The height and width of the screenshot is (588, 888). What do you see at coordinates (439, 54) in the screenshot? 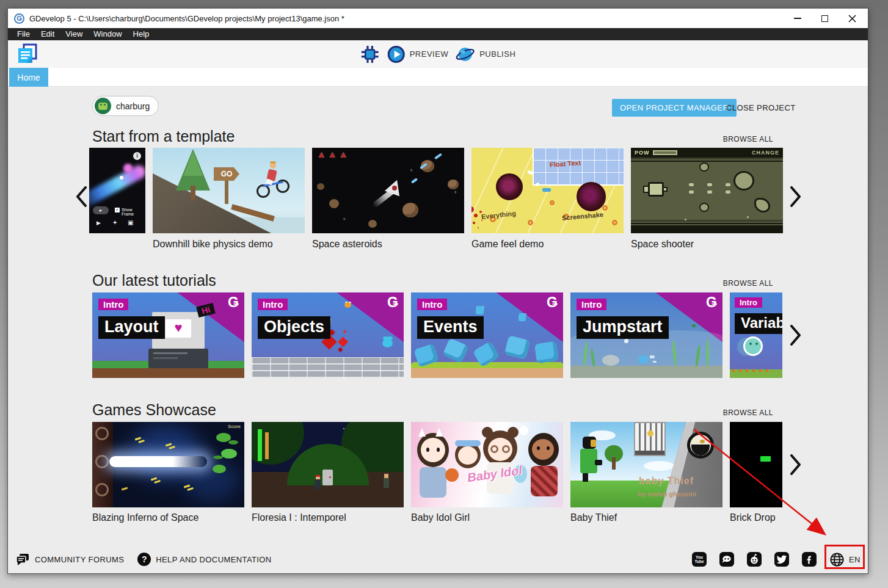
I see `toolbar-center: PREVIEW PUBLISH` at bounding box center [439, 54].